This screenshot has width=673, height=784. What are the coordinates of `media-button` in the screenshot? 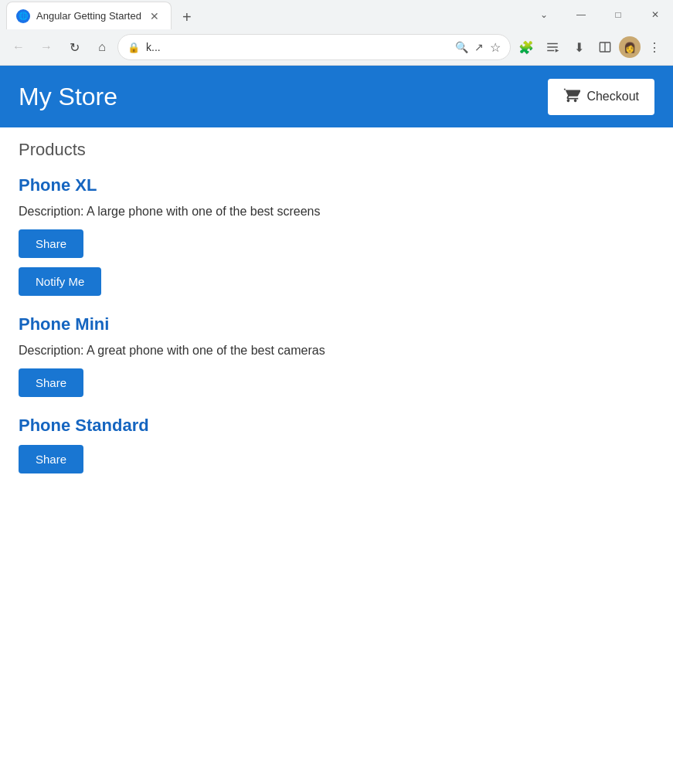 It's located at (552, 47).